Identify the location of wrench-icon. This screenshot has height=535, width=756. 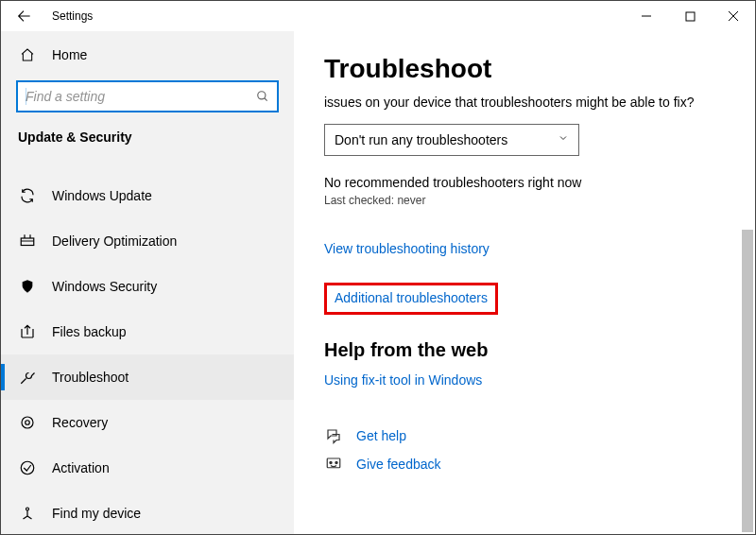
(27, 377).